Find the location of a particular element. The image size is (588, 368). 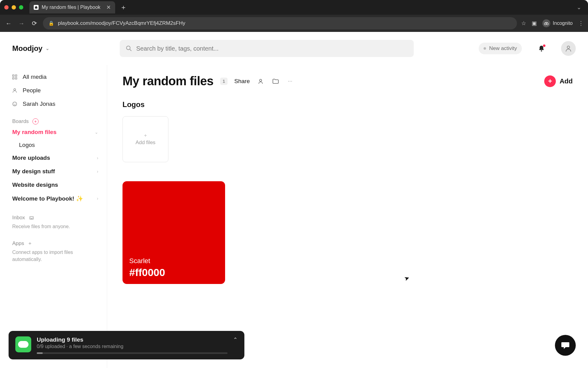

sidebar-subboard-logos: Logos is located at coordinates (55, 145).